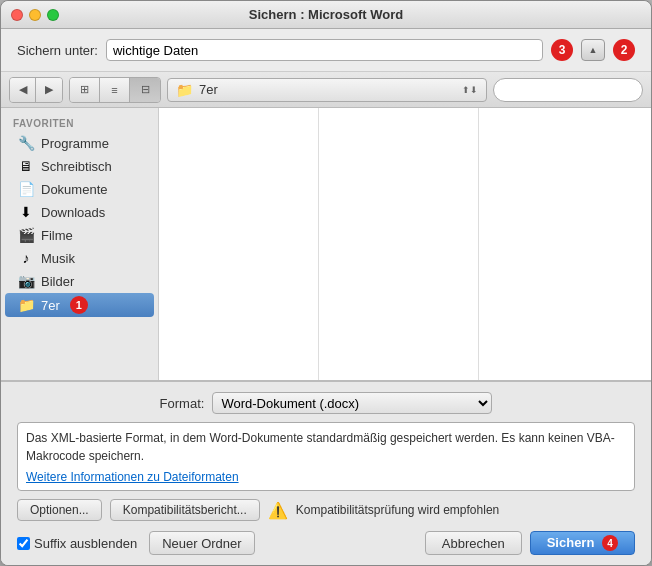  I want to click on sidebar-item-label: Schreibtisch, so click(76, 166).